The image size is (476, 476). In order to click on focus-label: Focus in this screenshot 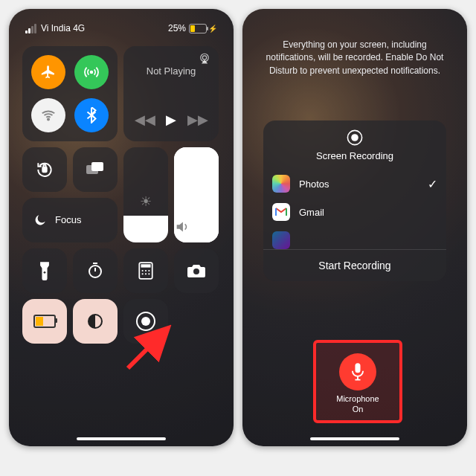, I will do `click(68, 220)`.